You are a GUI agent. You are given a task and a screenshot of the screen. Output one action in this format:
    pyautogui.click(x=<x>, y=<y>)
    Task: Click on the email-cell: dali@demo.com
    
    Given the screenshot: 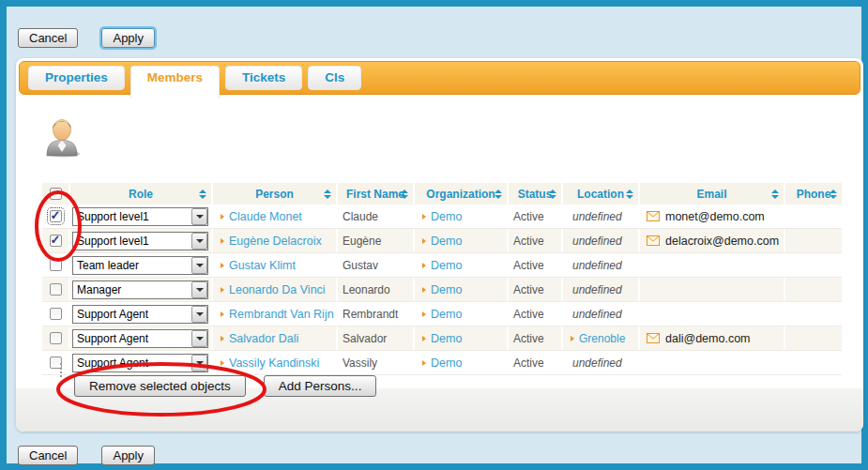 What is the action you would take?
    pyautogui.click(x=713, y=338)
    